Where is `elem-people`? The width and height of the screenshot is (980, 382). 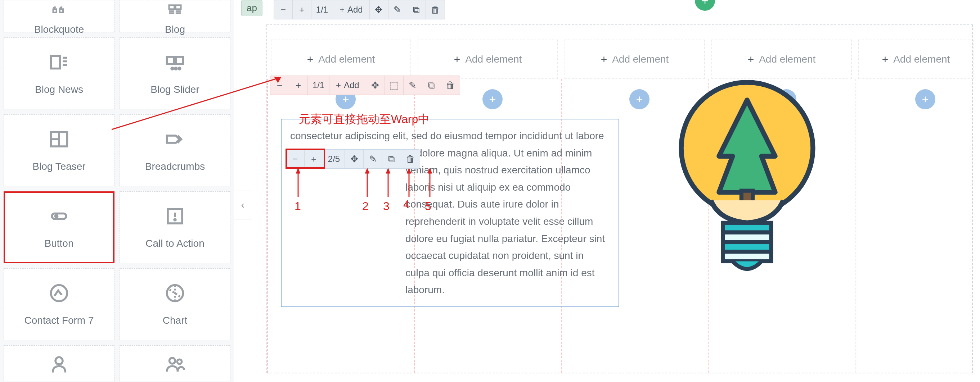 elem-people is located at coordinates (175, 363).